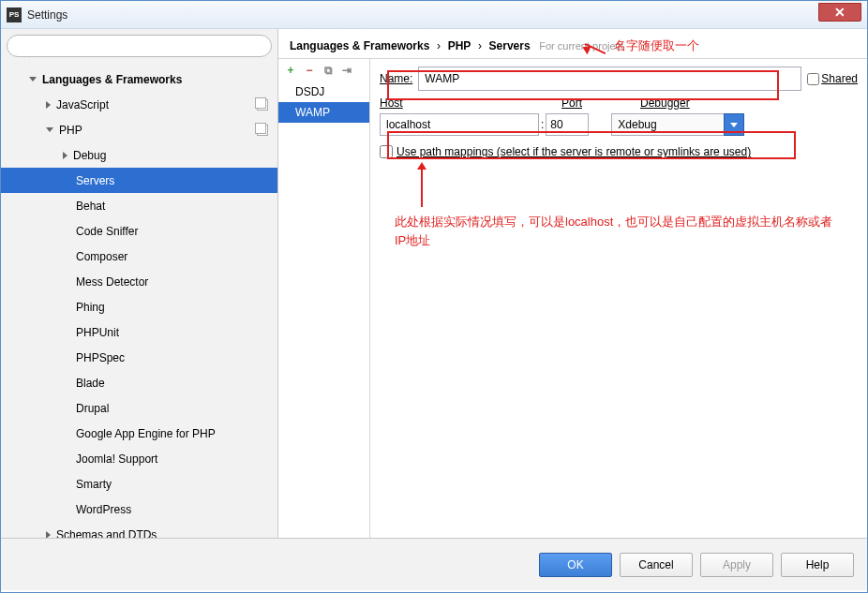 This screenshot has height=593, width=868. I want to click on tree-blade: Blade, so click(139, 382).